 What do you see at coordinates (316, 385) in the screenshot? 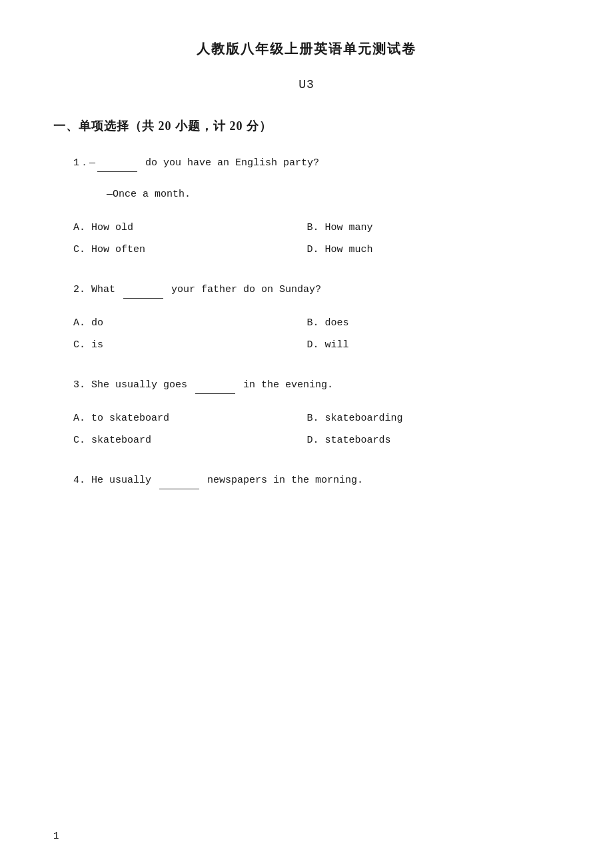
I see `question-3: 3. She usually goes in the evening.` at bounding box center [316, 385].